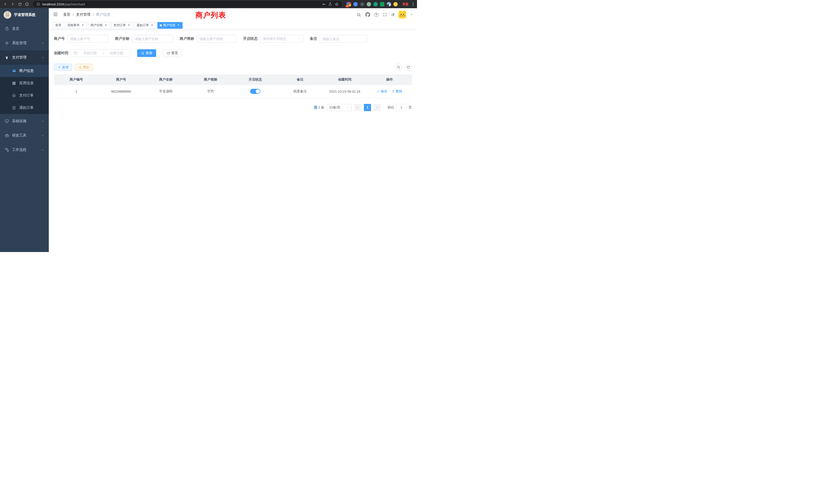  What do you see at coordinates (359, 15) in the screenshot?
I see `search-icon` at bounding box center [359, 15].